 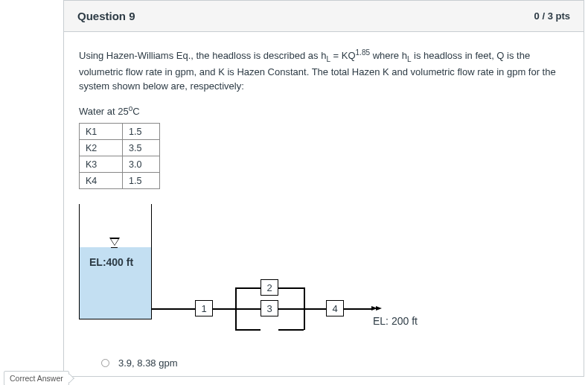 What do you see at coordinates (148, 363) in the screenshot?
I see `answer-text: 3.9, 8.38 gpm` at bounding box center [148, 363].